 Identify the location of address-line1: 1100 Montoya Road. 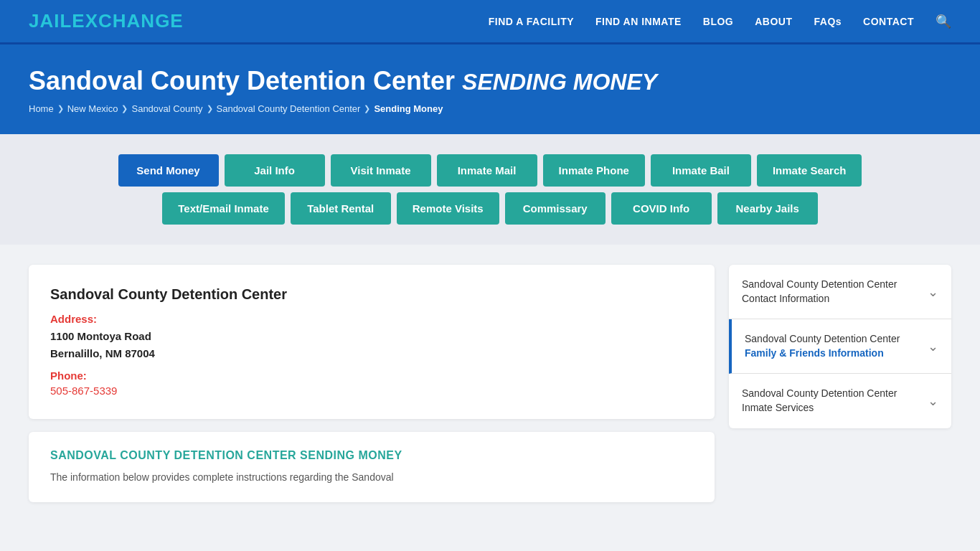
(100, 336).